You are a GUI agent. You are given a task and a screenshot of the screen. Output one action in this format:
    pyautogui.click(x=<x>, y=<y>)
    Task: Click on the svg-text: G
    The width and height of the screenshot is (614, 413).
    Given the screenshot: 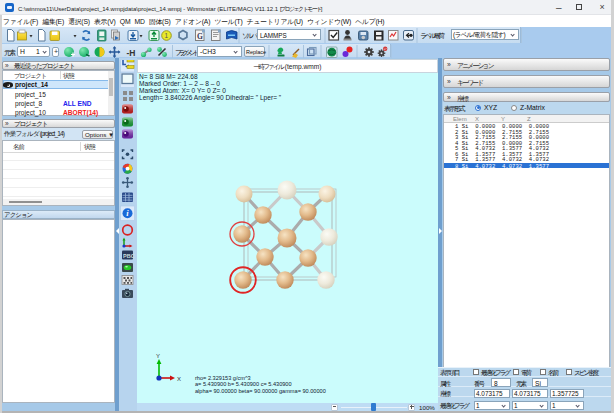 What is the action you would take?
    pyautogui.click(x=200, y=36)
    